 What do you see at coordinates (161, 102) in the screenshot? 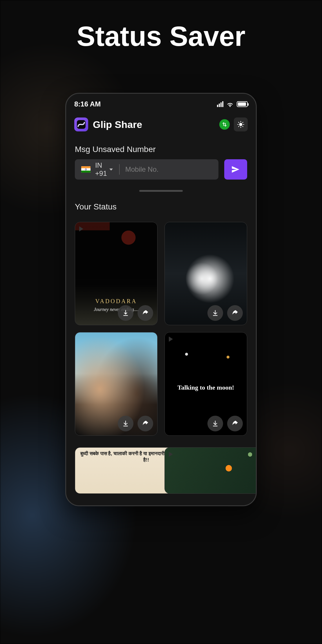
I see `device-status-bar: 8:16 AM` at bounding box center [161, 102].